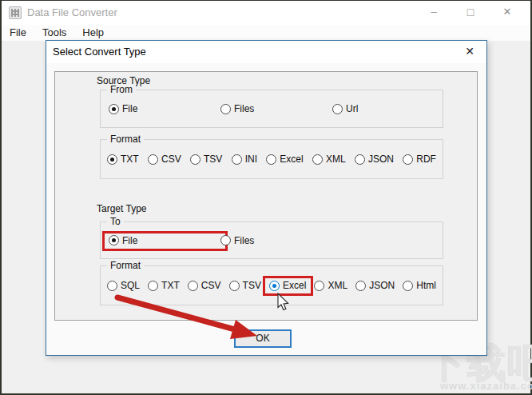  I want to click on dialog-close-icon: ✕, so click(470, 52).